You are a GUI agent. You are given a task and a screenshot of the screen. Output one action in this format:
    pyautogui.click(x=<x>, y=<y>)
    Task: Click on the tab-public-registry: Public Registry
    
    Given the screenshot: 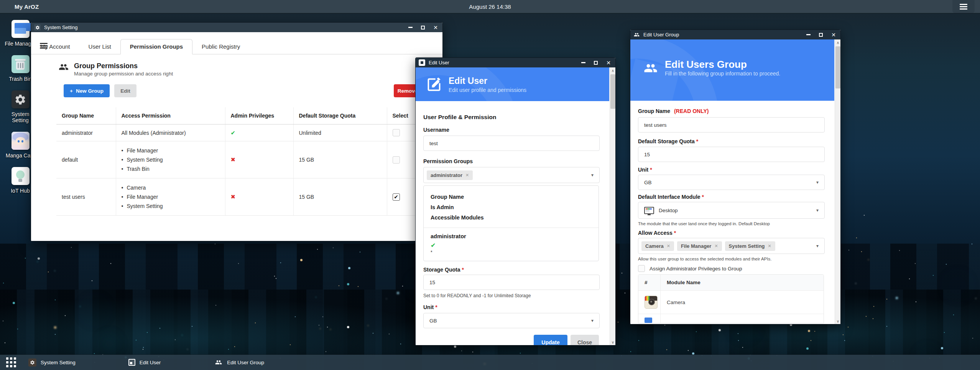 What is the action you would take?
    pyautogui.click(x=221, y=47)
    